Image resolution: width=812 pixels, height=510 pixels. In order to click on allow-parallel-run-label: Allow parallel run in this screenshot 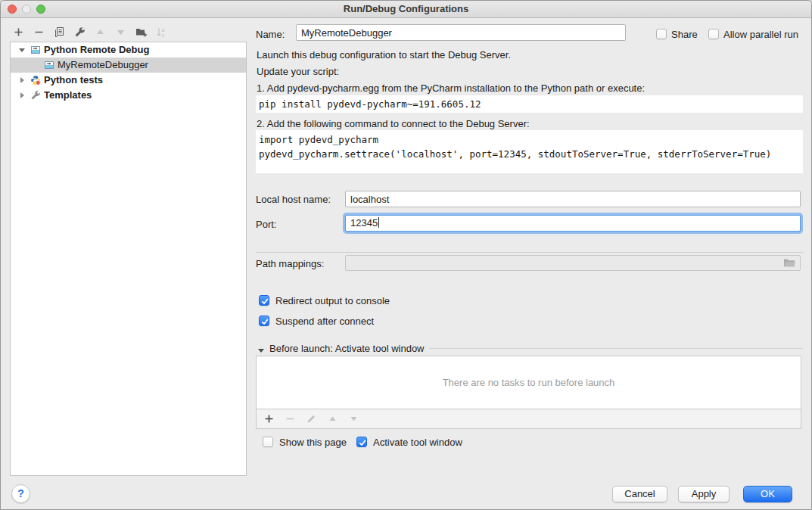, I will do `click(761, 35)`.